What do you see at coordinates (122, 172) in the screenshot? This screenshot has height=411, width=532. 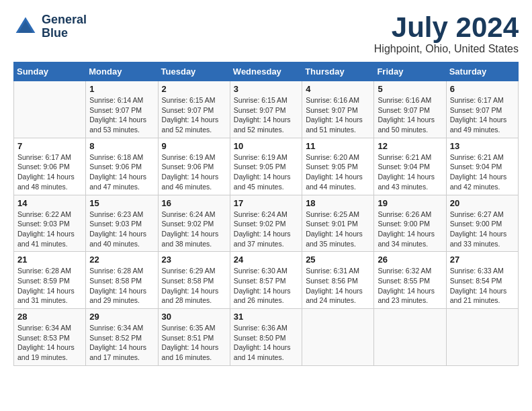 I see `day-info: Sunrise: 6:18 AMSunset: 9:06 PMDaylight:…` at bounding box center [122, 172].